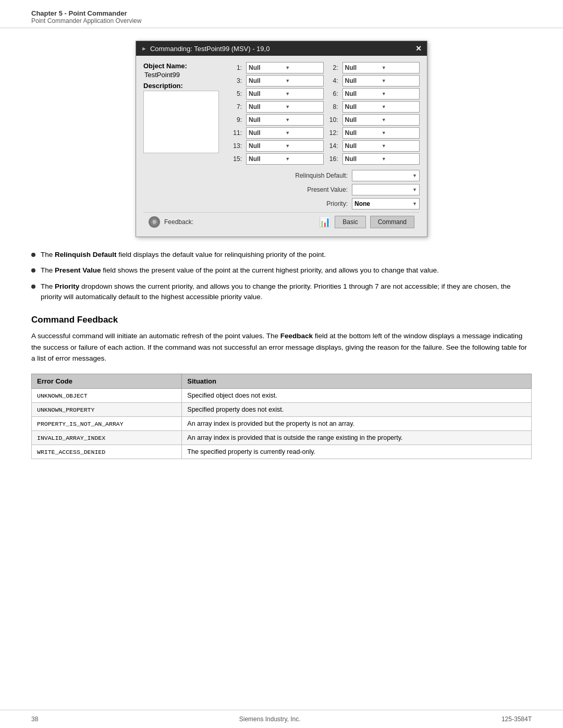 The height and width of the screenshot is (728, 563). Describe the element at coordinates (34, 719) in the screenshot. I see `page-number: 38` at that location.